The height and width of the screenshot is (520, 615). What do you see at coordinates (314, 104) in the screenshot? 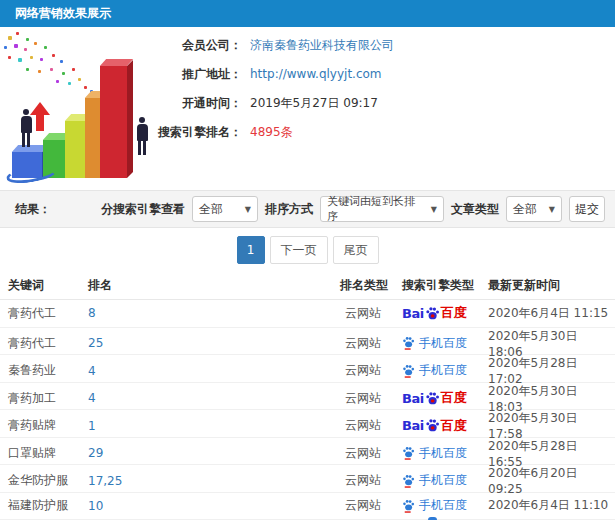
I see `info-field-value: 2019年5月27日 09:17` at bounding box center [314, 104].